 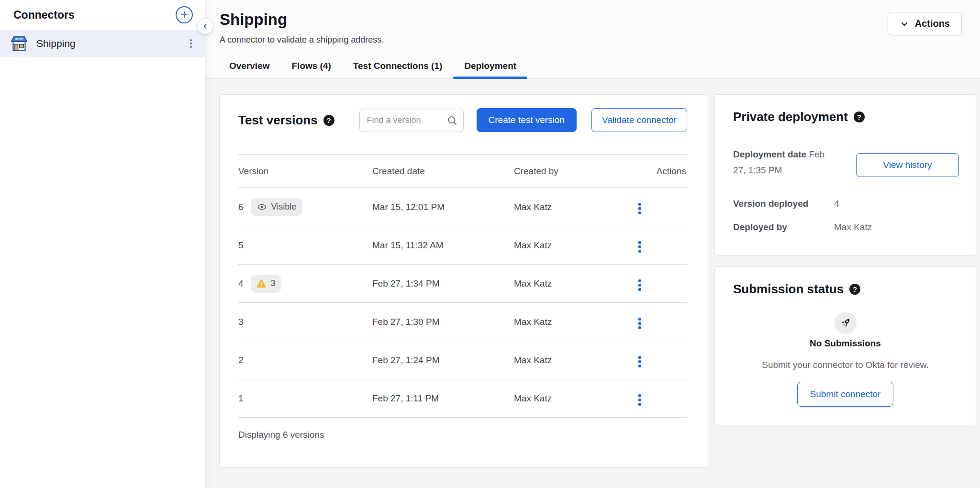 What do you see at coordinates (191, 44) in the screenshot?
I see `connector-menu-button` at bounding box center [191, 44].